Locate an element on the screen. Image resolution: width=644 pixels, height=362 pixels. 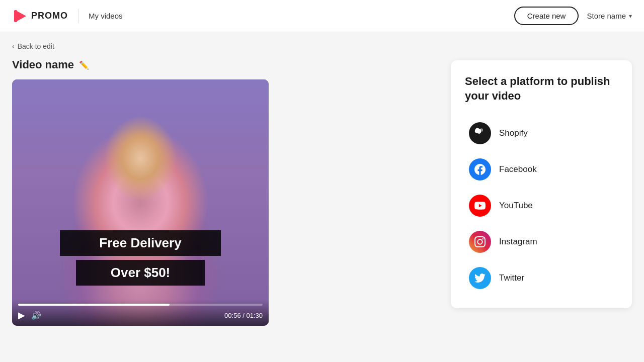
volume-button: 🔊 is located at coordinates (36, 316).